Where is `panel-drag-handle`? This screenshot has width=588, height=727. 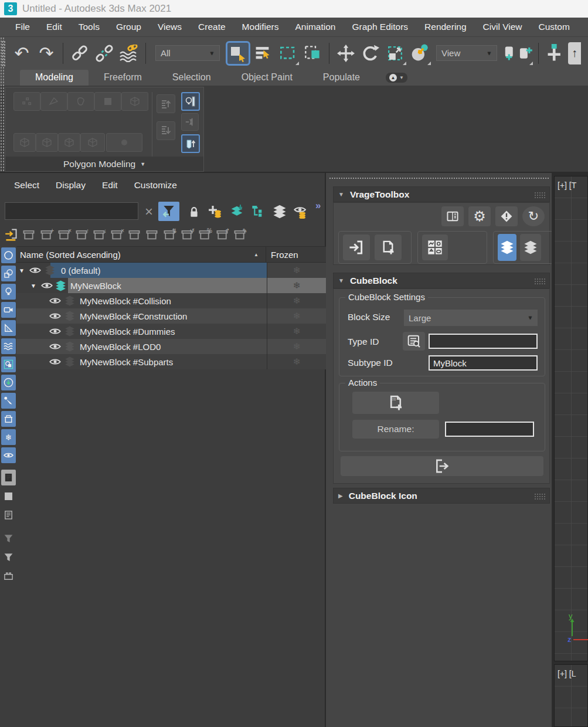
panel-drag-handle is located at coordinates (439, 178).